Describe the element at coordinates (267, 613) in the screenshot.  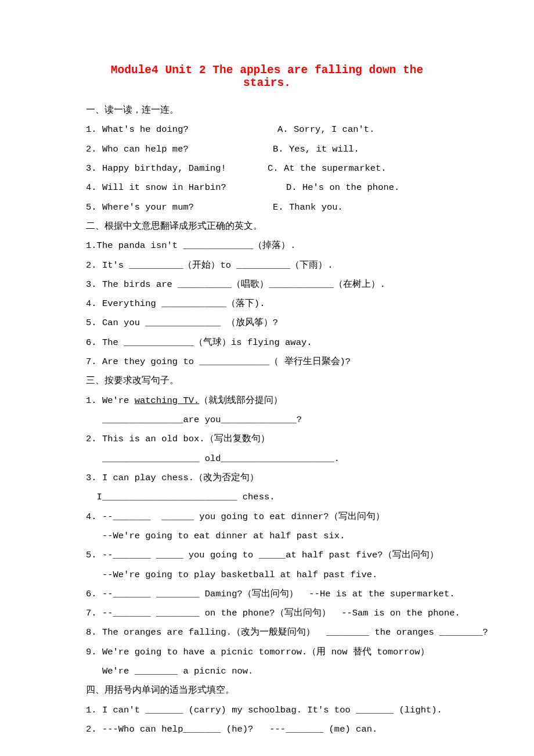
I see `s3-l7: 7. --_______ ________ on the phone?（写出问句…` at that location.